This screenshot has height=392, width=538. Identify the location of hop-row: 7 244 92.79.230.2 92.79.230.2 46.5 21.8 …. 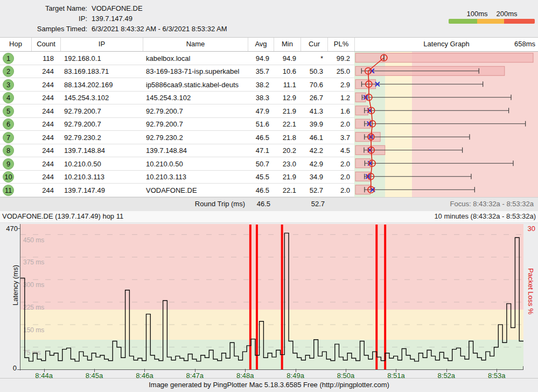
(269, 138).